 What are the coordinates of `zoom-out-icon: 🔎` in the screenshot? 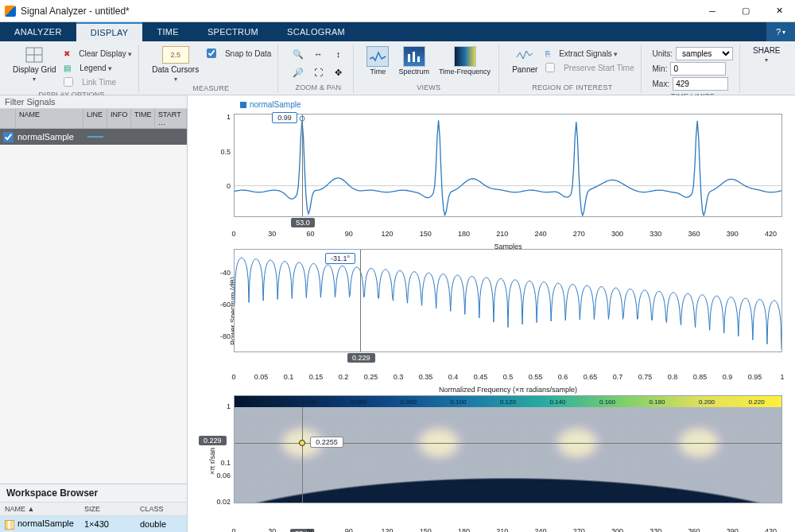 It's located at (298, 72).